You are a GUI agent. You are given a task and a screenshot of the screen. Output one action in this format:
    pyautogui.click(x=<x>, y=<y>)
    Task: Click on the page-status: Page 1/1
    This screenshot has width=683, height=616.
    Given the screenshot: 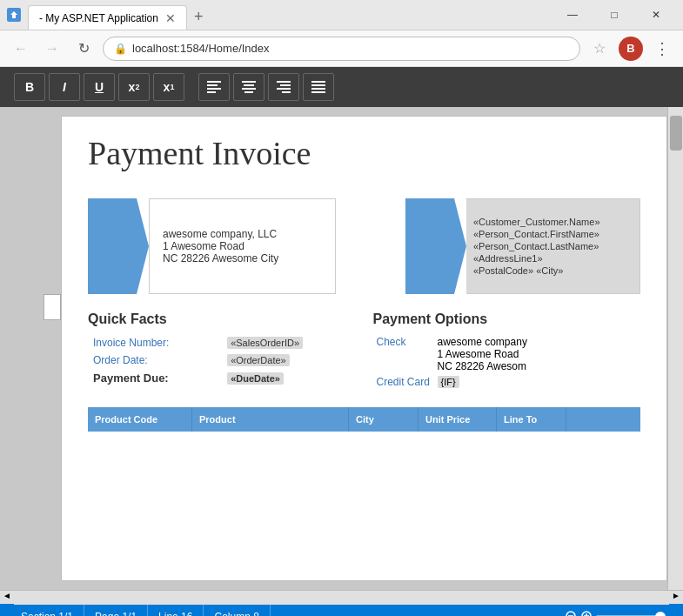 What is the action you would take?
    pyautogui.click(x=117, y=610)
    